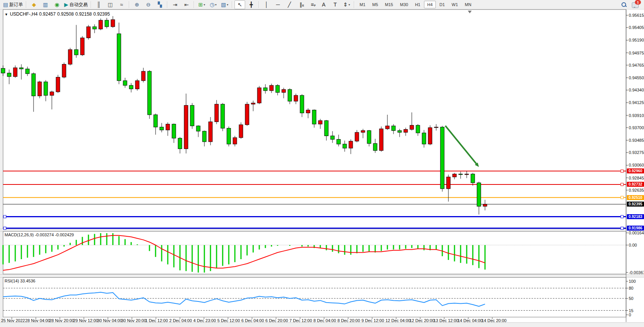 The image size is (644, 327). Describe the element at coordinates (636, 140) in the screenshot. I see `price-axis-tick: 0.93485` at that location.